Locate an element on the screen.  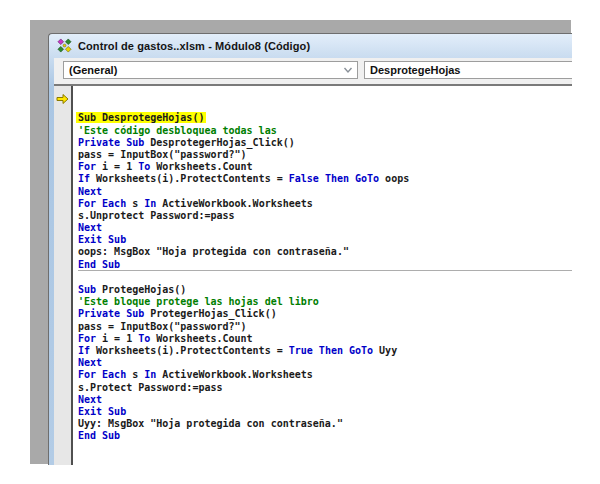
code-line: s.Unprotect Password:=pass is located at coordinates (325, 216).